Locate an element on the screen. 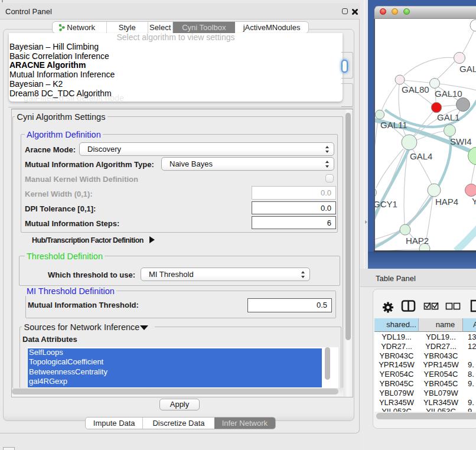 The image size is (476, 450). svg-text: YJ is located at coordinates (474, 201).